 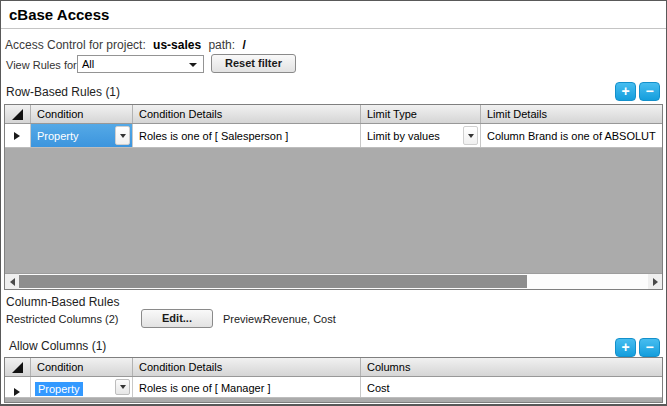 I want to click on column-header-columns: Columns, so click(x=512, y=367).